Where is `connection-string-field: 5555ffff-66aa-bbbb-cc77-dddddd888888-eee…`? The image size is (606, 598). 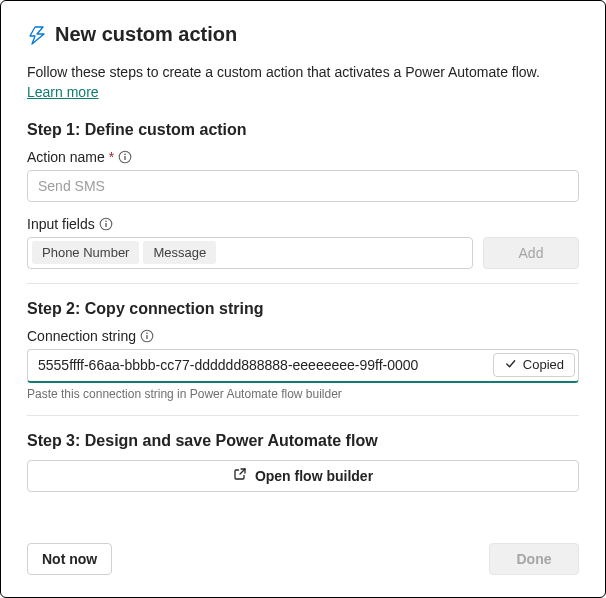 connection-string-field: 5555ffff-66aa-bbbb-cc77-dddddd888888-eee… is located at coordinates (303, 366).